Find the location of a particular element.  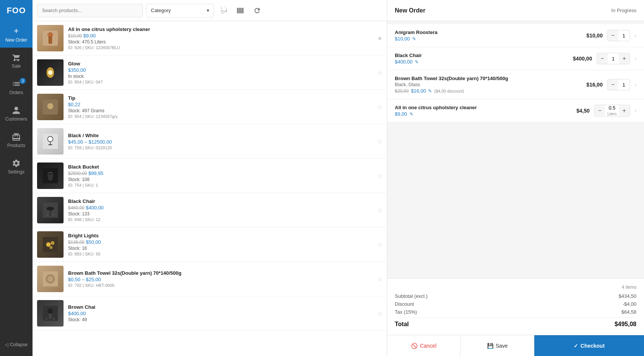

new-order-button: + New Order is located at coordinates (16, 34).